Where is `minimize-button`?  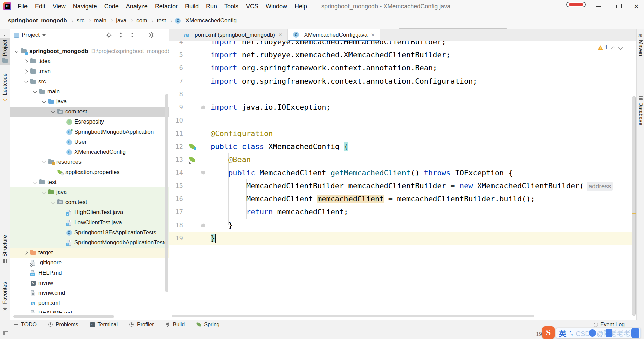
minimize-button is located at coordinates (599, 6).